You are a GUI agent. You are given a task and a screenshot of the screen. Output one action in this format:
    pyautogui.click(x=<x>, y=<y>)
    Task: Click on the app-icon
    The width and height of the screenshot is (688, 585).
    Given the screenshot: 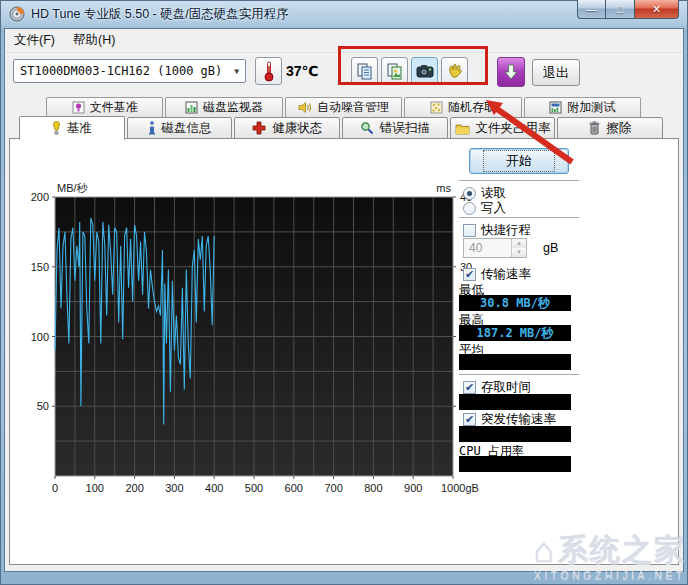 What is the action you would take?
    pyautogui.click(x=17, y=14)
    